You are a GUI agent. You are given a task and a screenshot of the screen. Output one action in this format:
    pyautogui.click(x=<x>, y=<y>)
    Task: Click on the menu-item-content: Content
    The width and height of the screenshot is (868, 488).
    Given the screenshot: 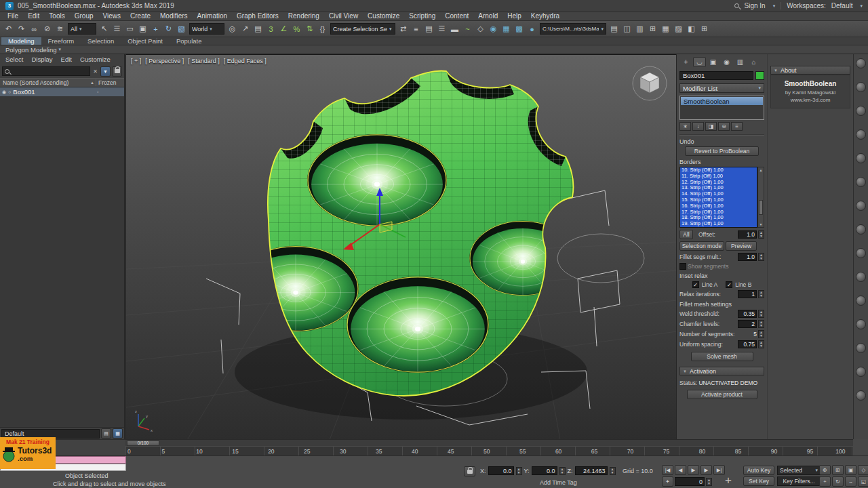 What is the action you would take?
    pyautogui.click(x=457, y=16)
    